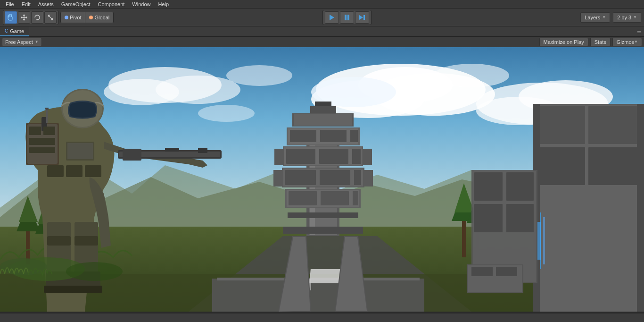 Image resolution: width=644 pixels, height=322 pixels. Describe the element at coordinates (601, 42) in the screenshot. I see `stats-label: Stats` at that location.